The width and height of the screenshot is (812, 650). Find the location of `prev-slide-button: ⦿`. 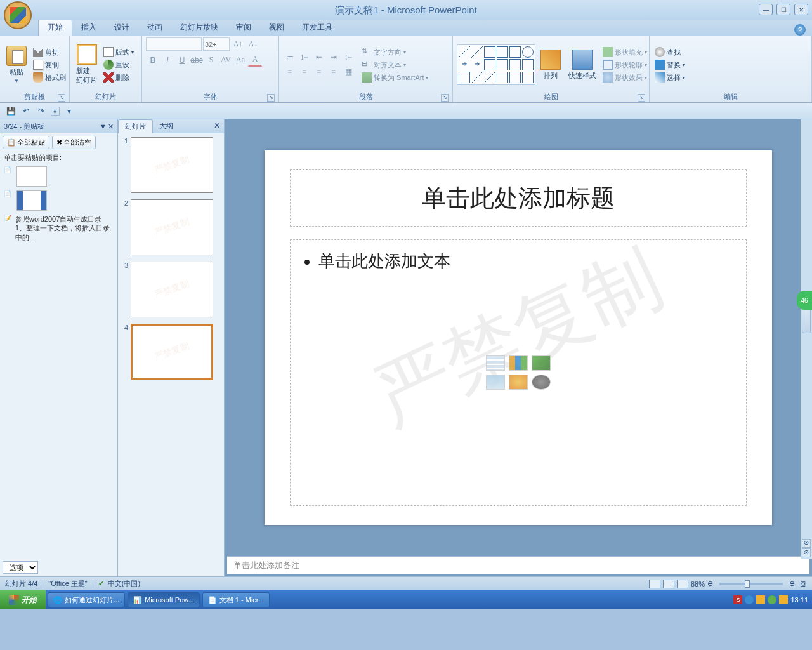

prev-slide-button: ⦿ is located at coordinates (806, 543).